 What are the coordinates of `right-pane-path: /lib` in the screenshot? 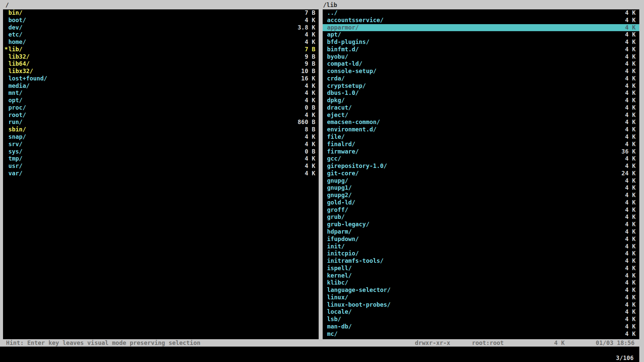 It's located at (330, 5).